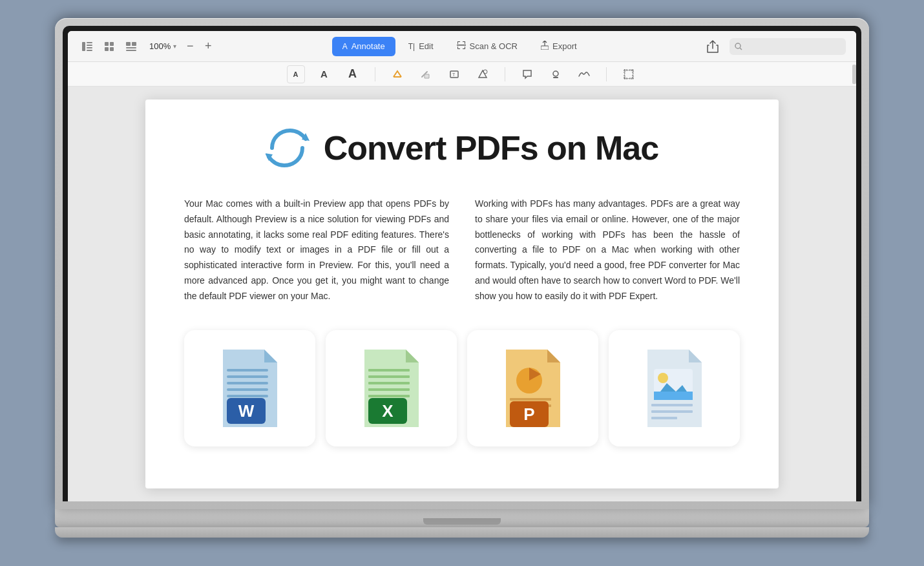 The width and height of the screenshot is (924, 566). What do you see at coordinates (545, 47) in the screenshot?
I see `export-icon` at bounding box center [545, 47].